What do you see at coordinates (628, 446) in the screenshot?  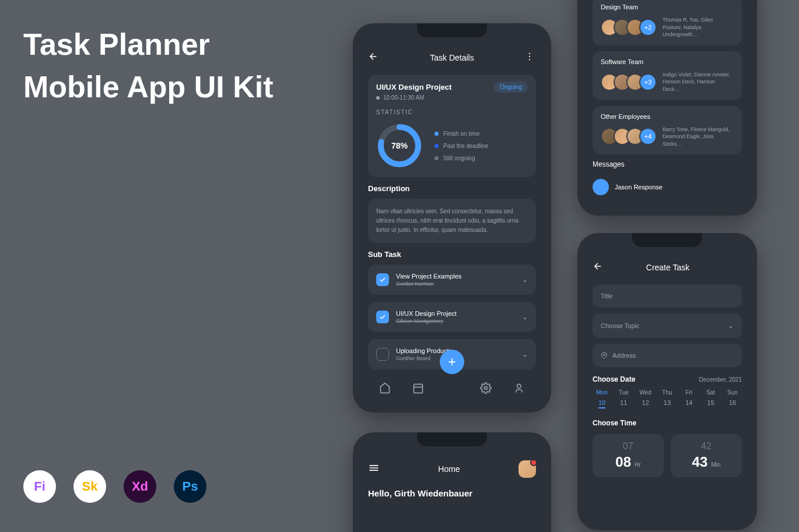 I see `time-faded: 07` at bounding box center [628, 446].